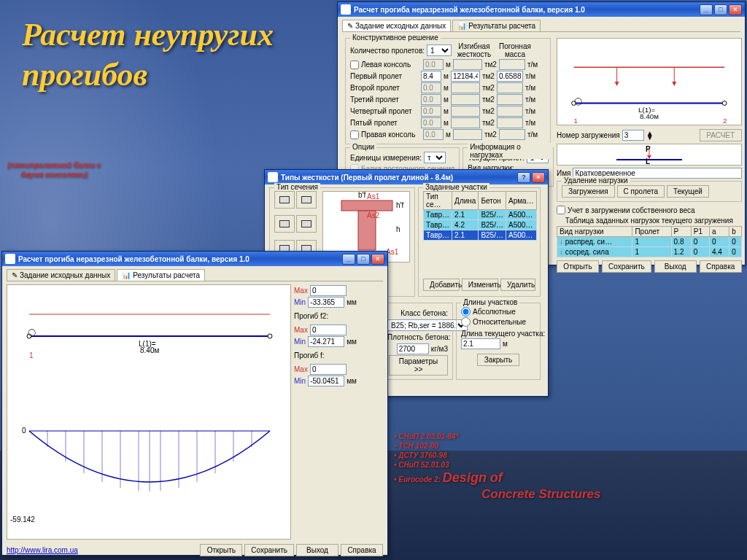 This screenshot has height=560, width=747. I want to click on url-link: http://www.lira.com.ua, so click(42, 550).